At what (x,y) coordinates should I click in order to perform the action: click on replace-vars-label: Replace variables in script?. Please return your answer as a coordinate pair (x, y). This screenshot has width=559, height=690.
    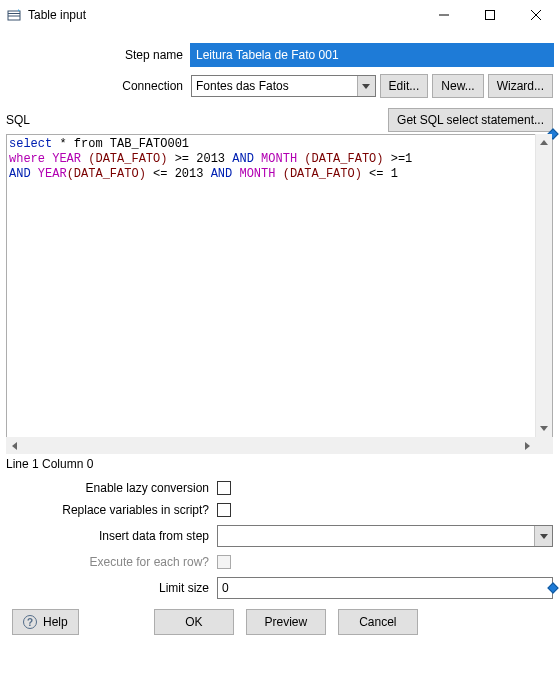
    Looking at the image, I should click on (112, 510).